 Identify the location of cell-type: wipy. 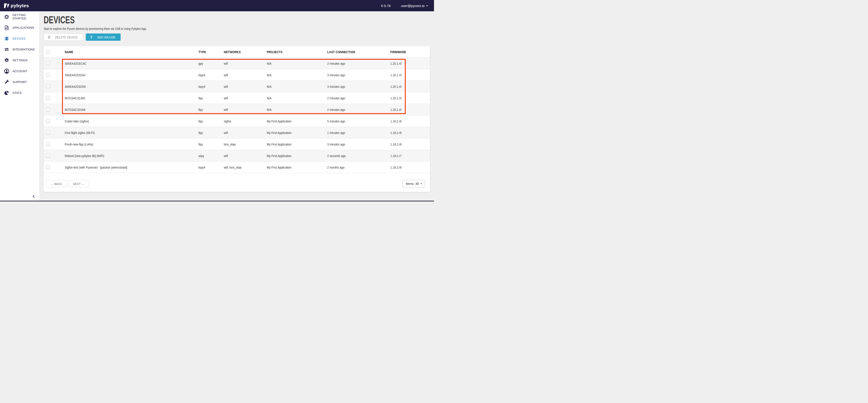
(211, 156).